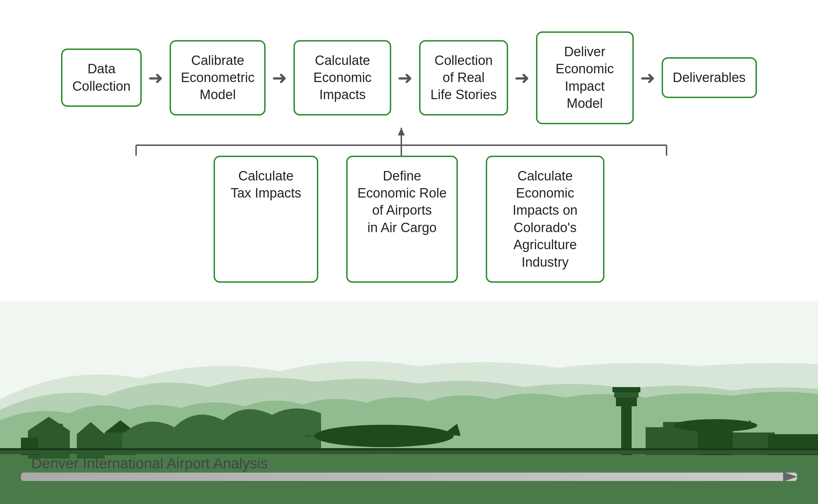 This screenshot has height=504, width=818. What do you see at coordinates (156, 78) in the screenshot?
I see `arrow-1: ➜` at bounding box center [156, 78].